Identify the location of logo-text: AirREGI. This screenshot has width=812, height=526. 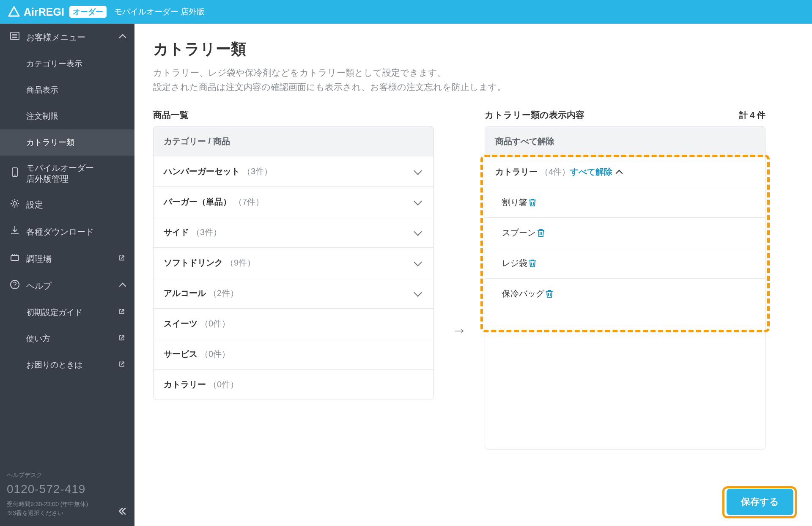
(44, 12).